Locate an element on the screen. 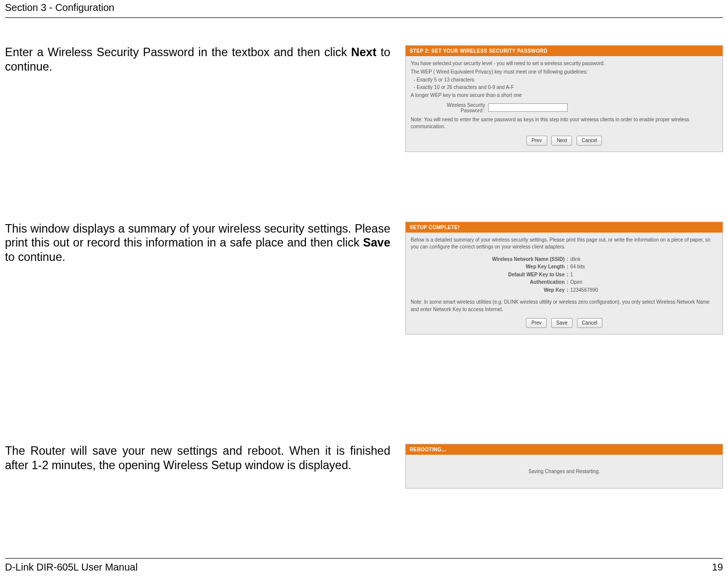 This screenshot has width=728, height=577. text: Enter a Wireless Security Password in th… is located at coordinates (178, 52).